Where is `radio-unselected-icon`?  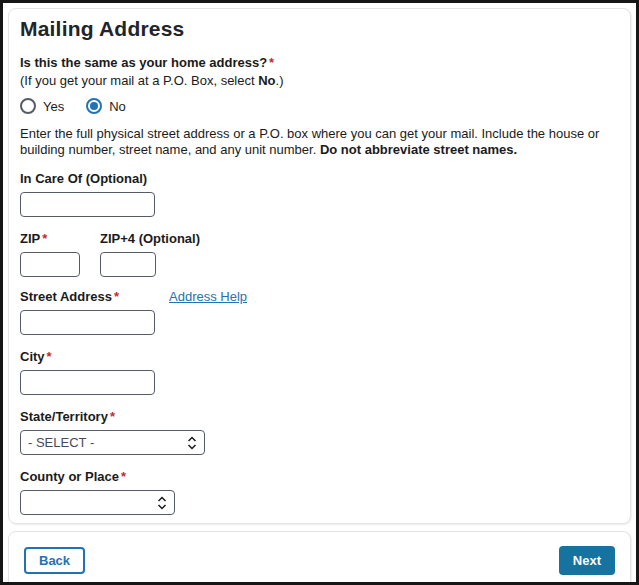 radio-unselected-icon is located at coordinates (28, 106).